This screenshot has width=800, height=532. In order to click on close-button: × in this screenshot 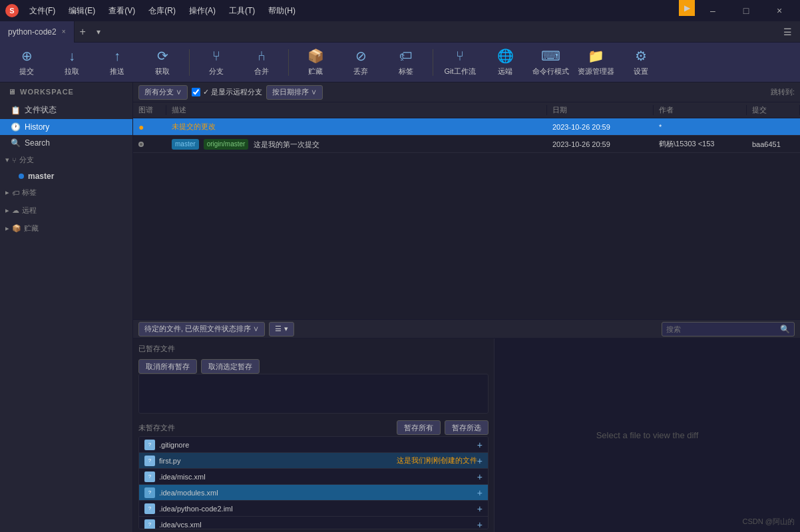, I will do `click(779, 11)`.